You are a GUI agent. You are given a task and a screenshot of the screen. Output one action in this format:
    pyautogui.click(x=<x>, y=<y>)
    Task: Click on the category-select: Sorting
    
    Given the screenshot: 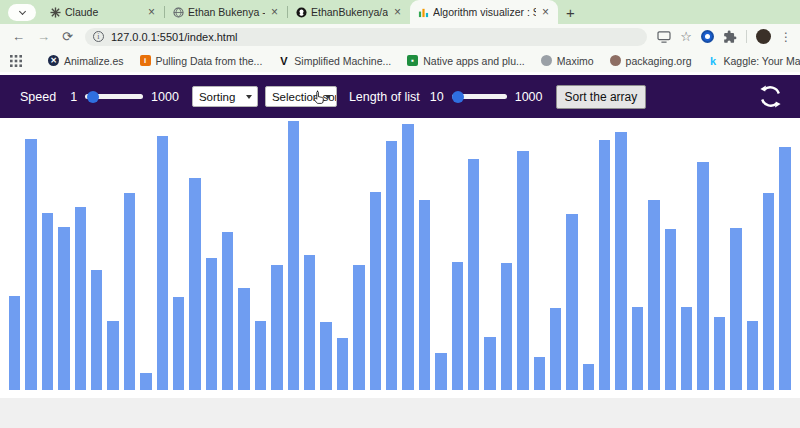 What is the action you would take?
    pyautogui.click(x=225, y=96)
    